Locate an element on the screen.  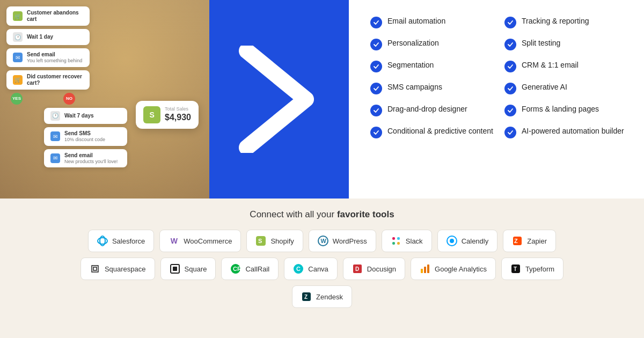
tool-calendly: Calendly is located at coordinates (468, 241).